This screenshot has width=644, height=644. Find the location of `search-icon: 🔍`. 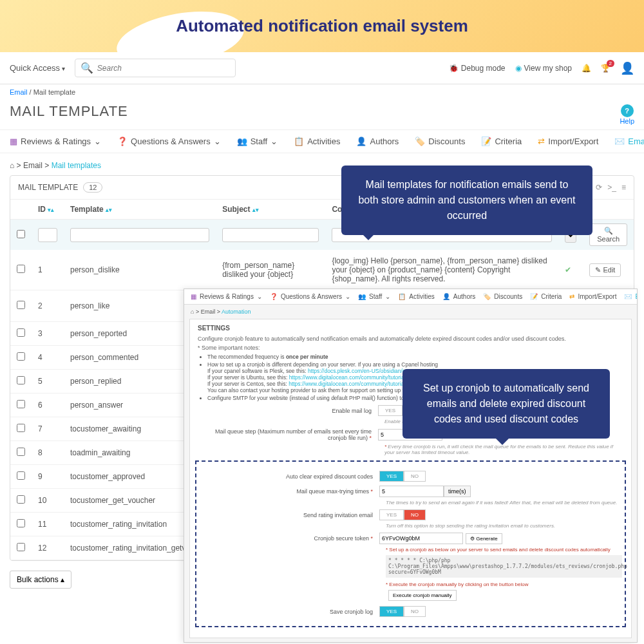

search-icon: 🔍 is located at coordinates (87, 68).